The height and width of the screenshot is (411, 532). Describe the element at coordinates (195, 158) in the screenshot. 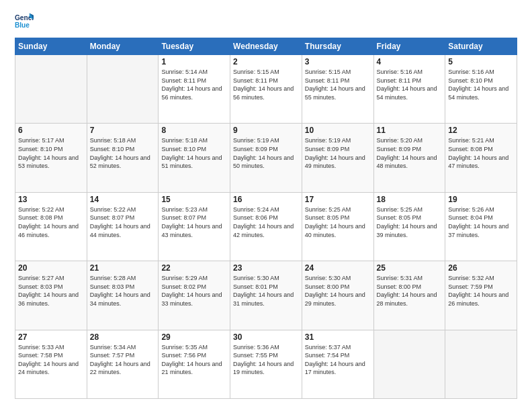

I see `calendar-cell: 8Sunrise: 5:18 AMSunset: 8:10 PMDaylight…` at that location.